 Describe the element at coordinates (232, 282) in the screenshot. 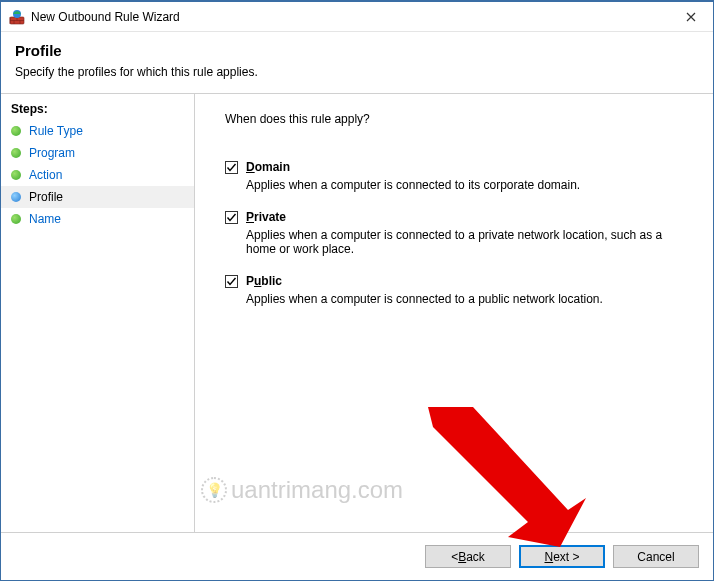

I see `checkbox-public` at that location.